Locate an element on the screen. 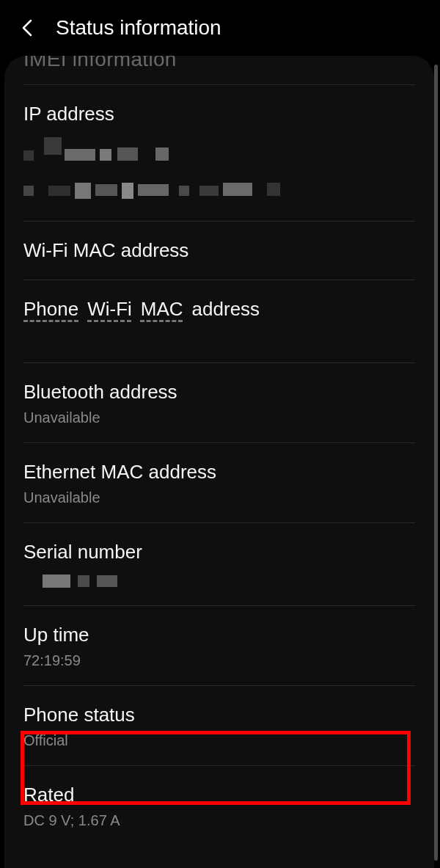  list-item-rated: Rated DC 9 V; 1.67 A is located at coordinates (219, 806).